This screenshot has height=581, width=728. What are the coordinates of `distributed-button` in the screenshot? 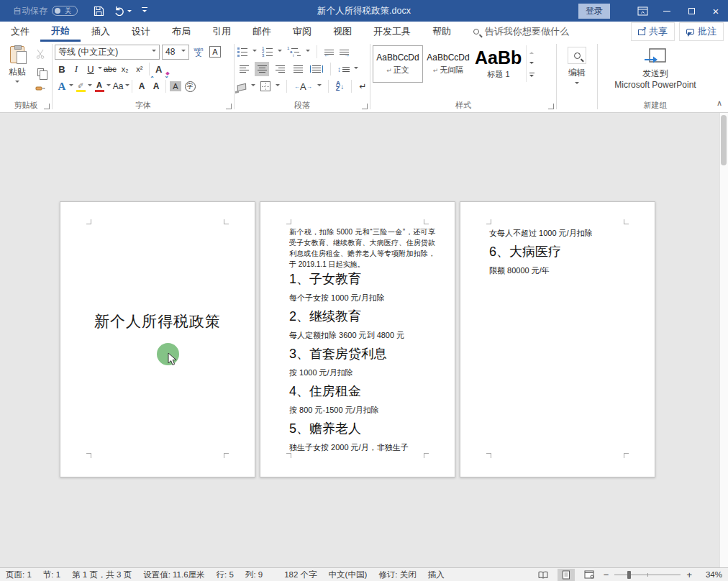 It's located at (317, 69).